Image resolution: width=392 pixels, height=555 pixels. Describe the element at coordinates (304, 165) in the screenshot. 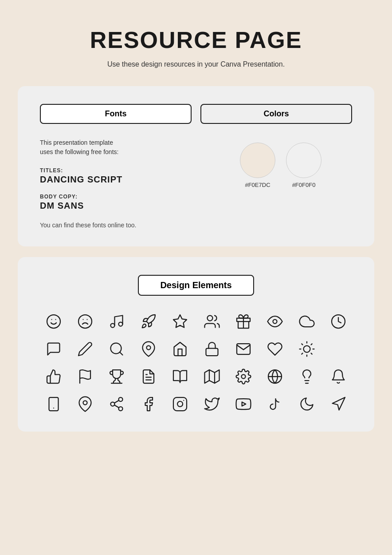

I see `color-swatch-2: #F0F0F0` at that location.